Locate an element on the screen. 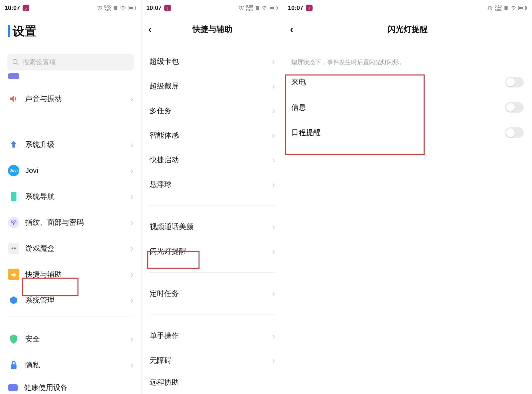  gamebox-icon is located at coordinates (14, 248).